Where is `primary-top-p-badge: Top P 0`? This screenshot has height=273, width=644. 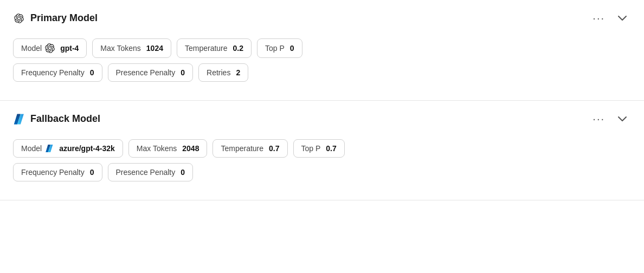 primary-top-p-badge: Top P 0 is located at coordinates (280, 48).